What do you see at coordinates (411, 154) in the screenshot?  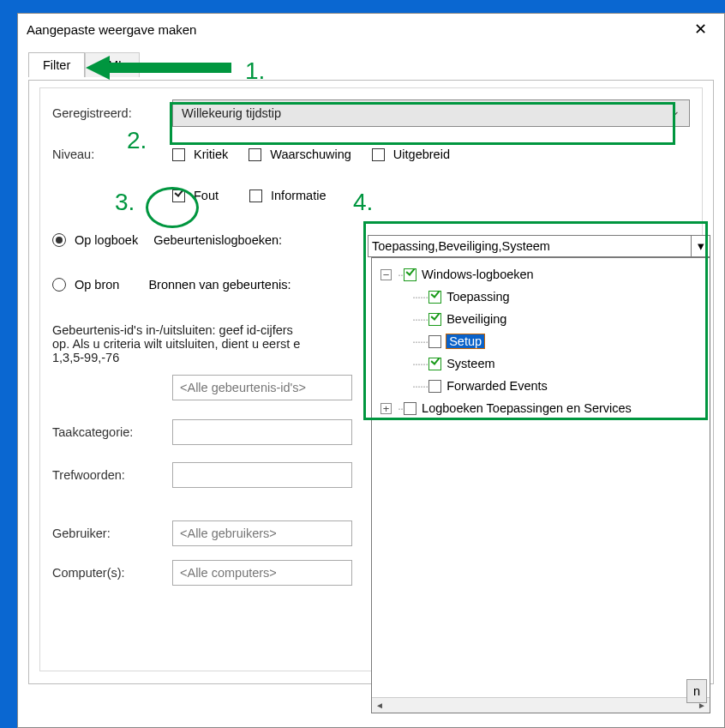 I see `checkbox-verbose: Uitgebreid` at bounding box center [411, 154].